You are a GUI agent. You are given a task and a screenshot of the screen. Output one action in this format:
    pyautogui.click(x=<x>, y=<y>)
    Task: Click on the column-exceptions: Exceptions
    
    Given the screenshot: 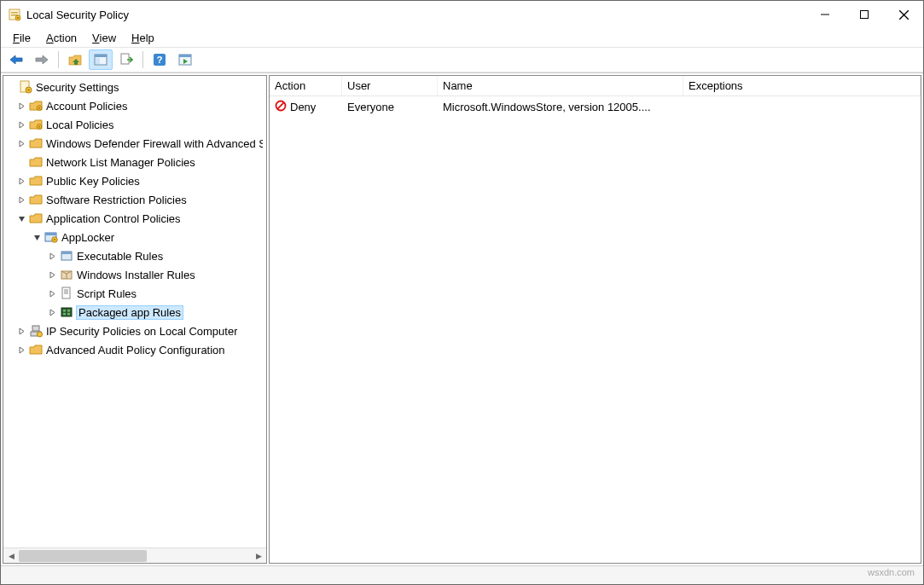 What is the action you would take?
    pyautogui.click(x=802, y=85)
    